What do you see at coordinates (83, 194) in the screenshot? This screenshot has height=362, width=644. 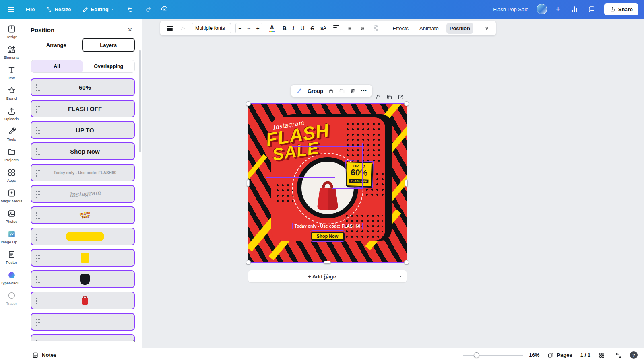 I see `layer-item-instagram: Instagram` at bounding box center [83, 194].